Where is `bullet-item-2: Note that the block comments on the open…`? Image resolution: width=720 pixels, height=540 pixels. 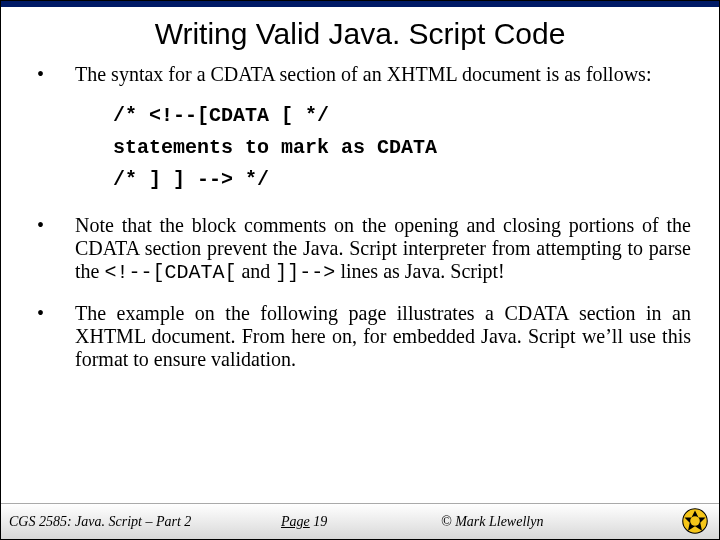
bullet-item-2: Note that the block comments on the open… is located at coordinates (360, 249).